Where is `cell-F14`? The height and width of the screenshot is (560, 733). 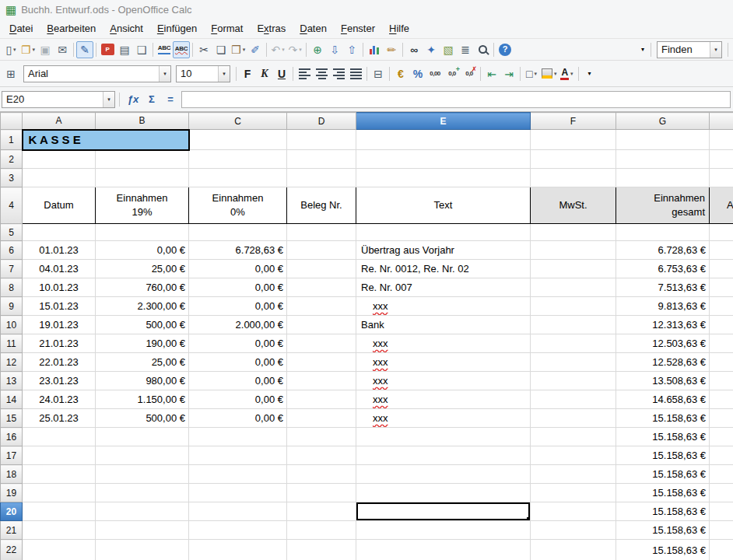
cell-F14 is located at coordinates (573, 400).